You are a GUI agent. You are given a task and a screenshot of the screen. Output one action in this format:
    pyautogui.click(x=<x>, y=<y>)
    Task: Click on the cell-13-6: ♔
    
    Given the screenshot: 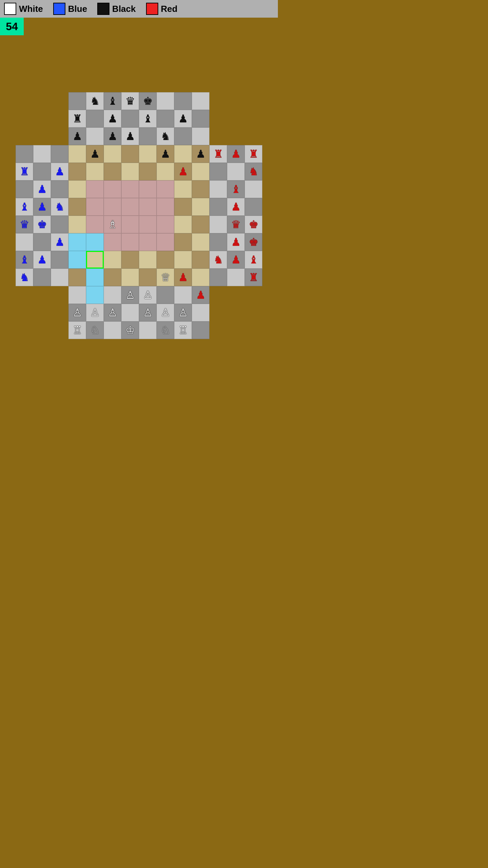 What is the action you would take?
    pyautogui.click(x=130, y=330)
    